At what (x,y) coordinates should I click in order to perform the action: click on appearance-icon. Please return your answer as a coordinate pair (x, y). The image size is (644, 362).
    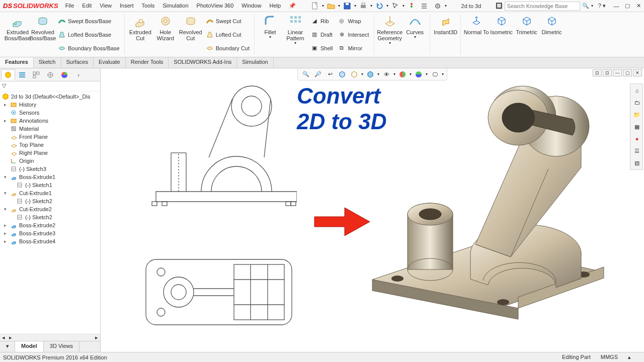
    Looking at the image, I should click on (403, 74).